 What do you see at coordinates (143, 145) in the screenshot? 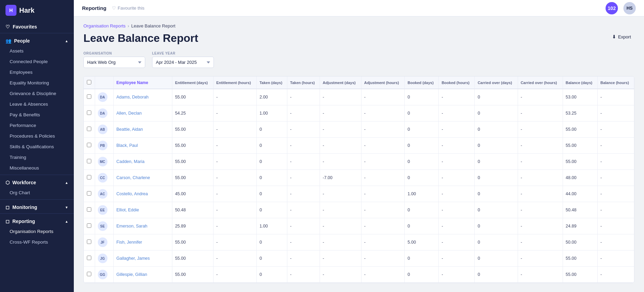
I see `row-name: Black, Paul` at bounding box center [143, 145].